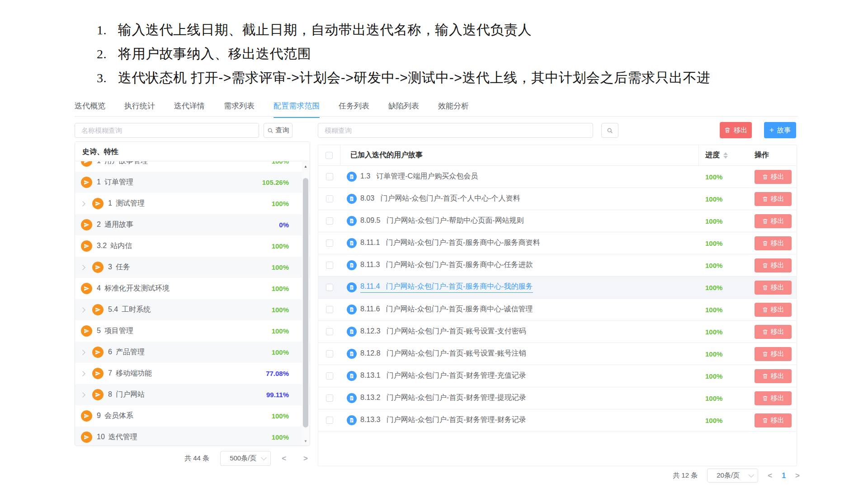 The width and height of the screenshot is (868, 488). Describe the element at coordinates (245, 458) in the screenshot. I see `epic-page-size-select: 500条/页` at that location.